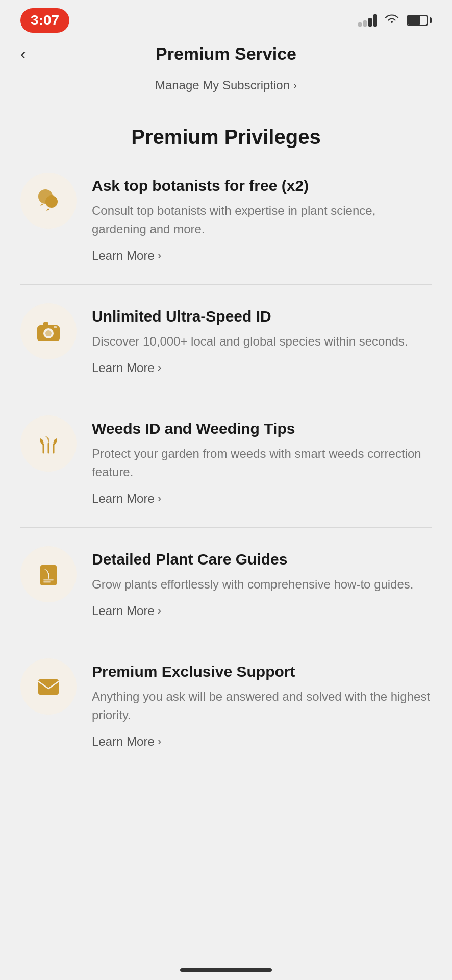  I want to click on feature-content-botanists: Ask top botanists for free (x2) Consult …, so click(262, 219).